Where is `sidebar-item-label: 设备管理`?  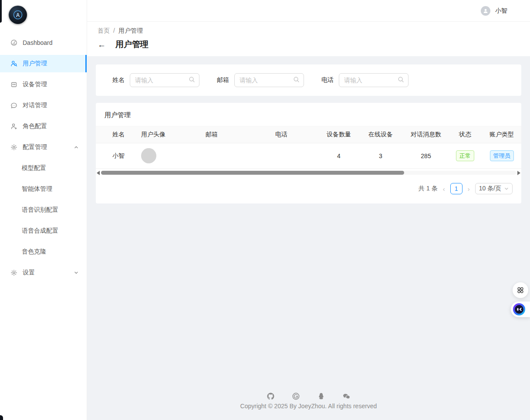 sidebar-item-label: 设备管理 is located at coordinates (35, 85).